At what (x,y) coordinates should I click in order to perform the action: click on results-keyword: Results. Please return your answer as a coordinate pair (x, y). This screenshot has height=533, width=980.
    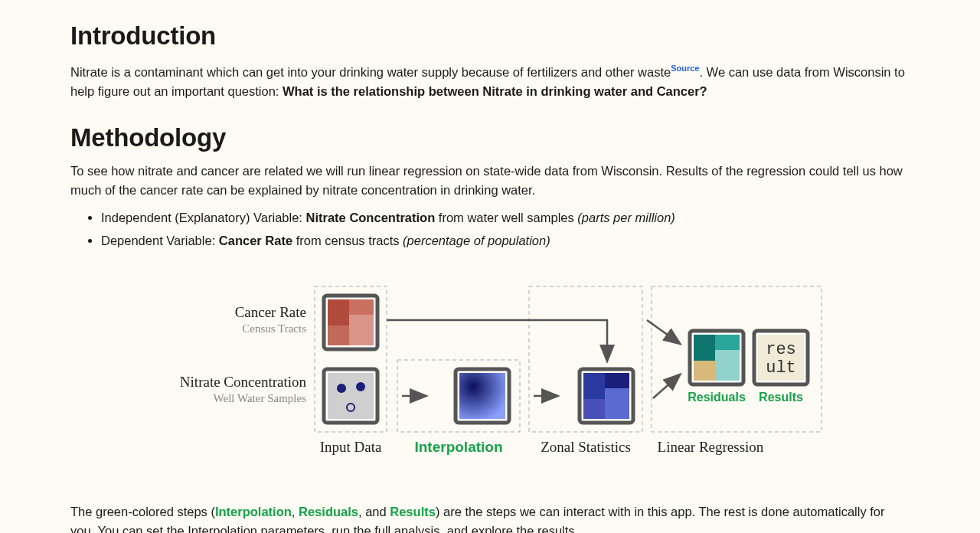
    Looking at the image, I should click on (413, 512).